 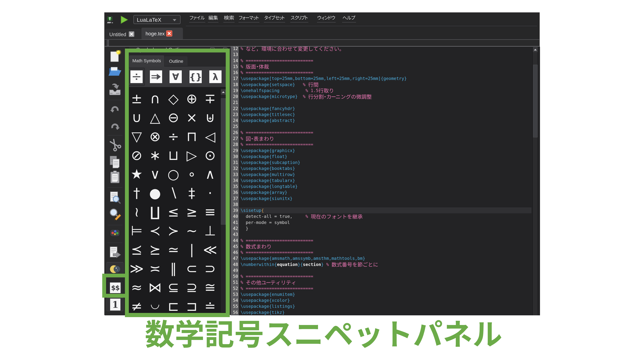 What do you see at coordinates (234, 264) in the screenshot?
I see `line-number: 48` at bounding box center [234, 264].